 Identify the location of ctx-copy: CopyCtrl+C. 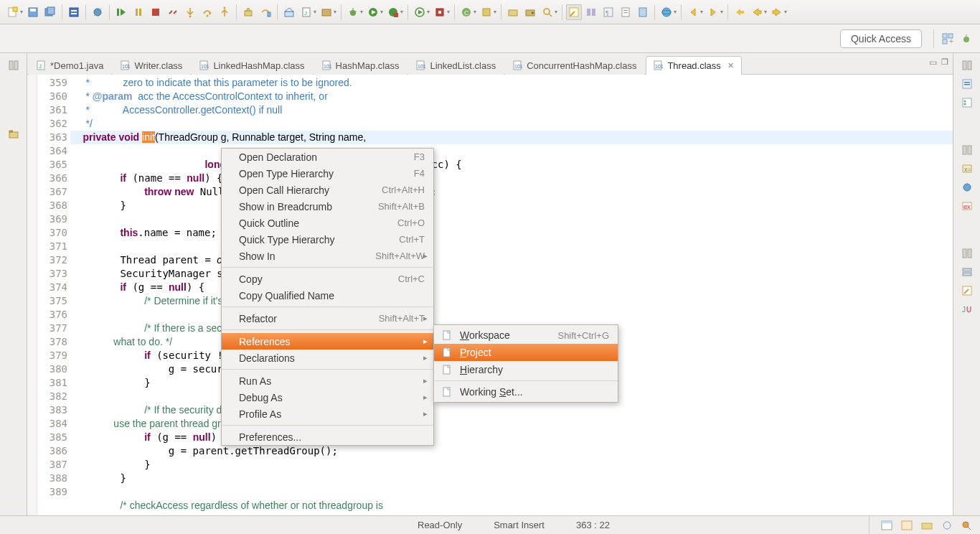
(327, 278).